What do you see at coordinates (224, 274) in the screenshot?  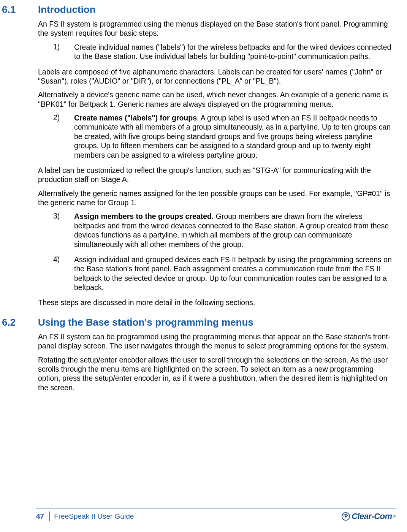 I see `list-item: 4)Assign individual and grouped devices …` at bounding box center [224, 274].